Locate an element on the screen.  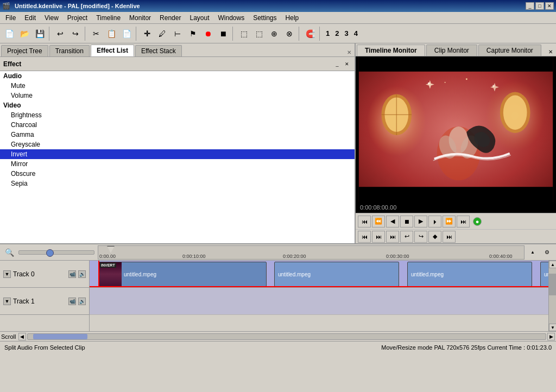
hscroll-left-btn: ◀ is located at coordinates (22, 337).